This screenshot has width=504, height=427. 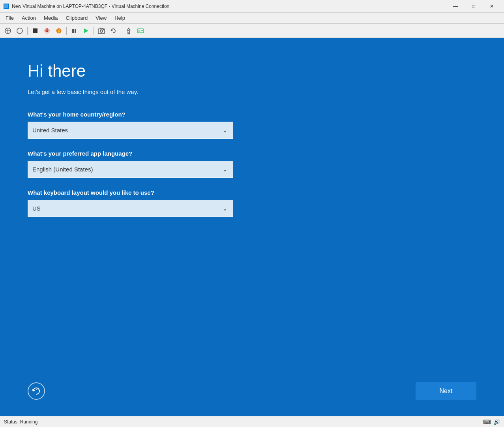 What do you see at coordinates (252, 193) in the screenshot?
I see `keyboard-label: What keyboard layout would you like to u…` at bounding box center [252, 193].